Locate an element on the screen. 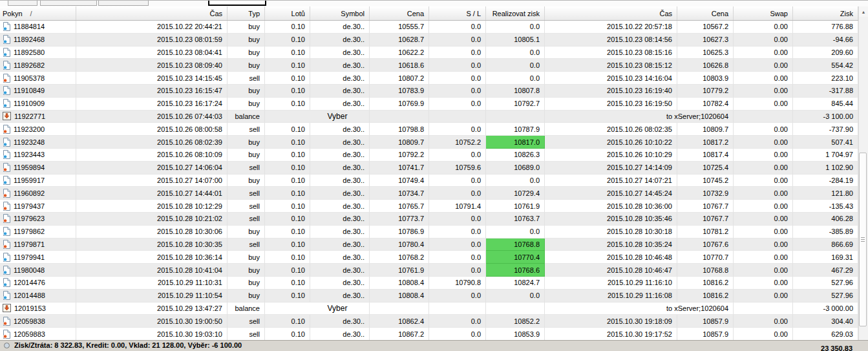 This screenshot has width=868, height=351. column-header-lots: Lotů is located at coordinates (288, 13).